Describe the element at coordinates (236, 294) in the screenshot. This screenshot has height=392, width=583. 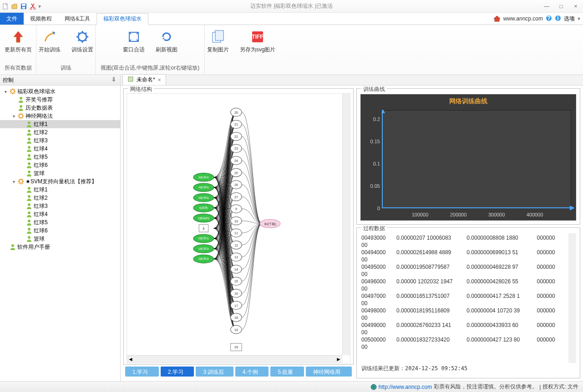
I see `svg-text: 16` at that location.